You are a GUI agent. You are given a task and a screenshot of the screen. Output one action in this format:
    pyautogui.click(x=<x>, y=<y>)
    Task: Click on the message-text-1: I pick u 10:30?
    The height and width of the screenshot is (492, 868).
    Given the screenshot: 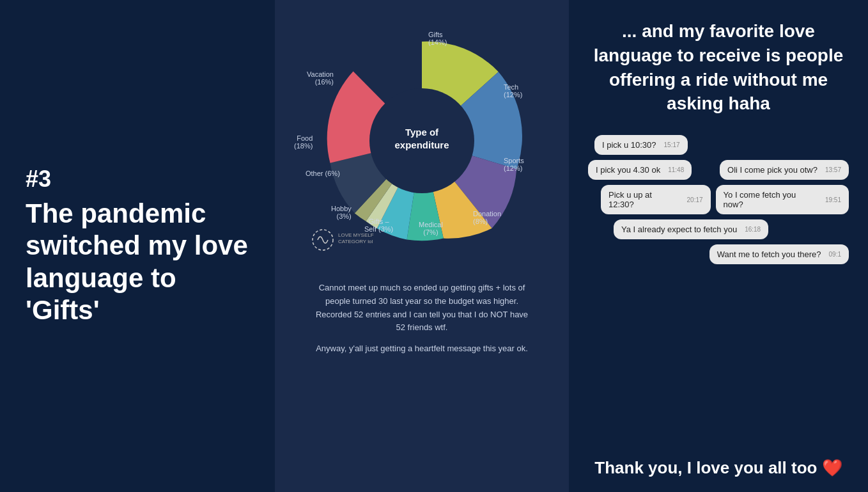 What is the action you would take?
    pyautogui.click(x=629, y=145)
    